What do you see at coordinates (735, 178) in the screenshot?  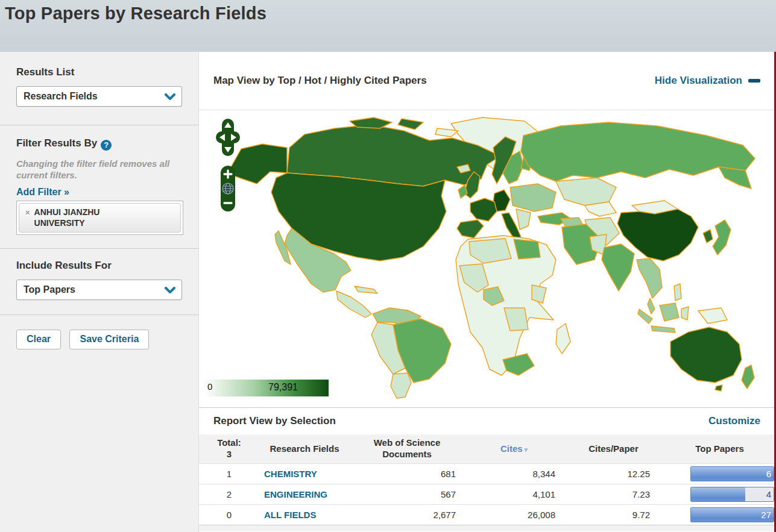 I see `region-kamchatka` at bounding box center [735, 178].